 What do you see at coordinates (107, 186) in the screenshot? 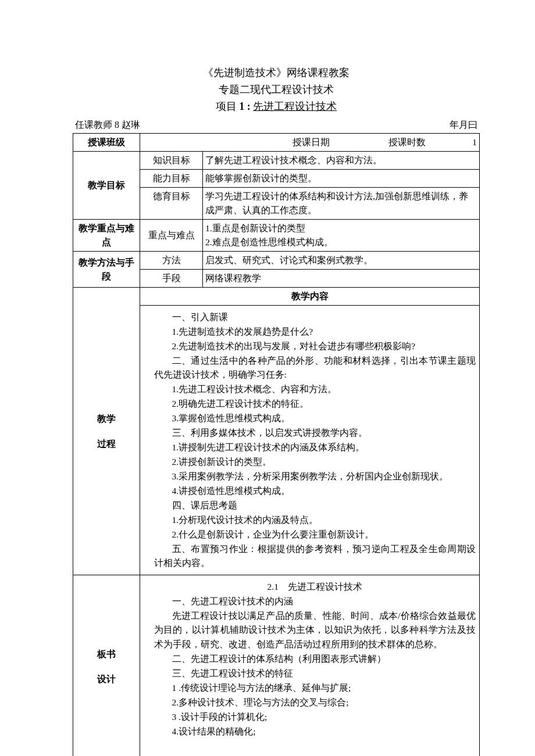
I see `label-goals: 教学目标` at bounding box center [107, 186].